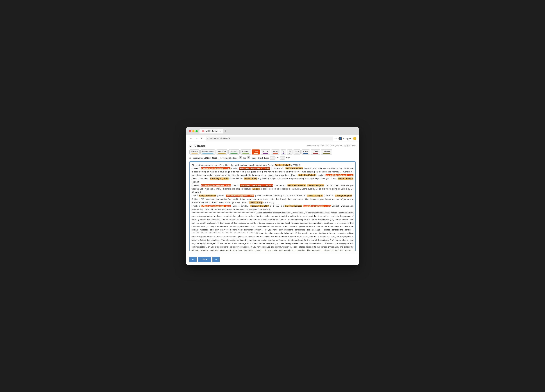 Image resolution: width=545 pixels, height=392 pixels. Describe the element at coordinates (344, 196) in the screenshot. I see `entity-carolyn-hughes-2: 'Carolyn Hughes` at that location.